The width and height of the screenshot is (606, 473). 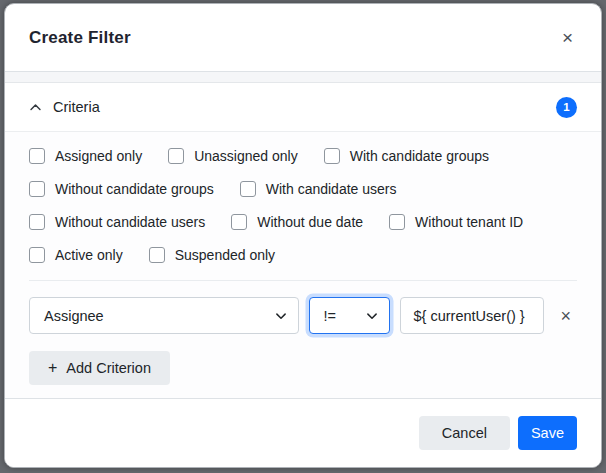 I want to click on chevron-up-icon, so click(x=36, y=108).